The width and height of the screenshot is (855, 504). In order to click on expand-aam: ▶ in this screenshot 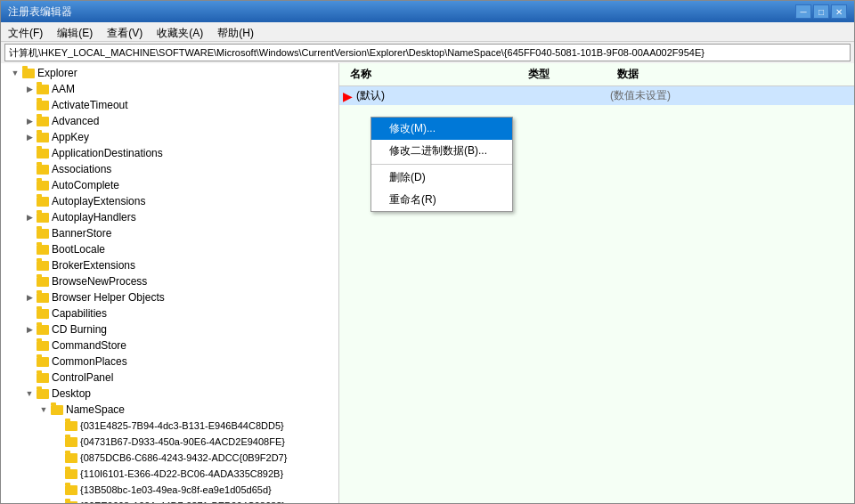, I will do `click(29, 89)`.